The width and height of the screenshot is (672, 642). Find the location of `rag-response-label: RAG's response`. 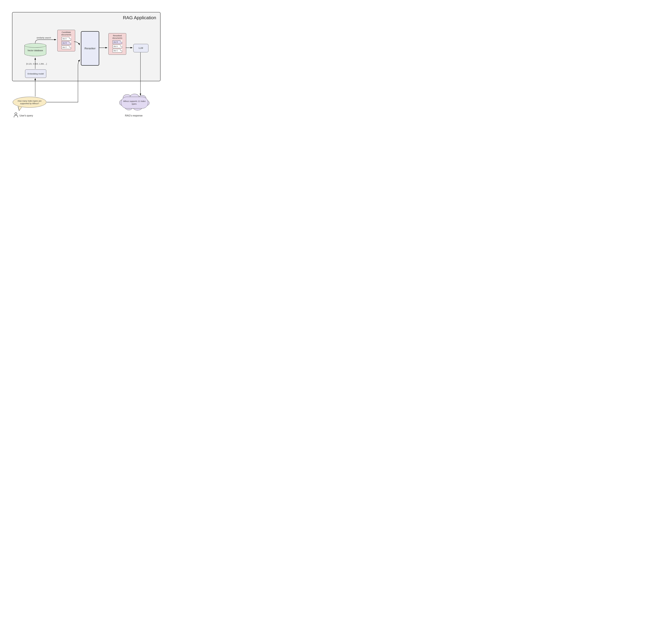

rag-response-label: RAG's response is located at coordinates (134, 116).